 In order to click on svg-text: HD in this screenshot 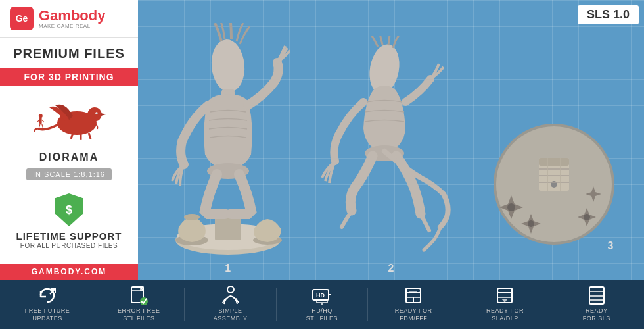, I will do `click(321, 295)`.